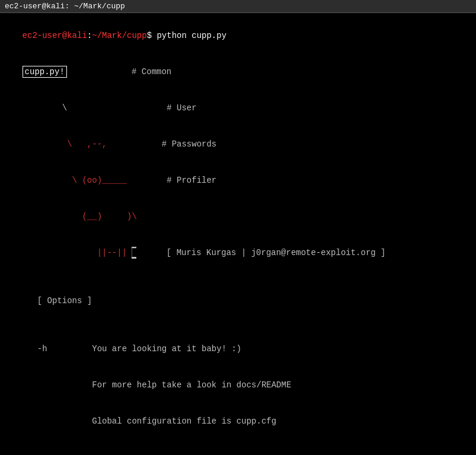 The image size is (476, 455). What do you see at coordinates (238, 453) in the screenshot?
I see `option-i: -i Interactive questions for user passwo…` at bounding box center [238, 453].